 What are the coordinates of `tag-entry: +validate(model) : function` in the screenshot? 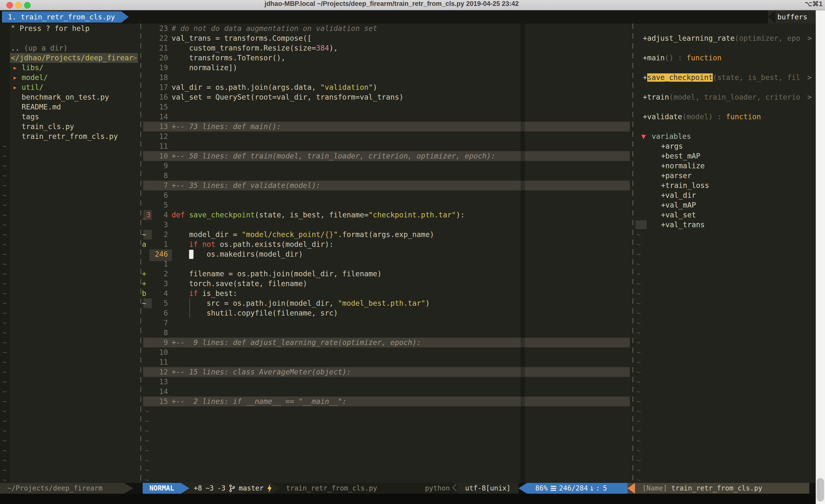 It's located at (702, 117).